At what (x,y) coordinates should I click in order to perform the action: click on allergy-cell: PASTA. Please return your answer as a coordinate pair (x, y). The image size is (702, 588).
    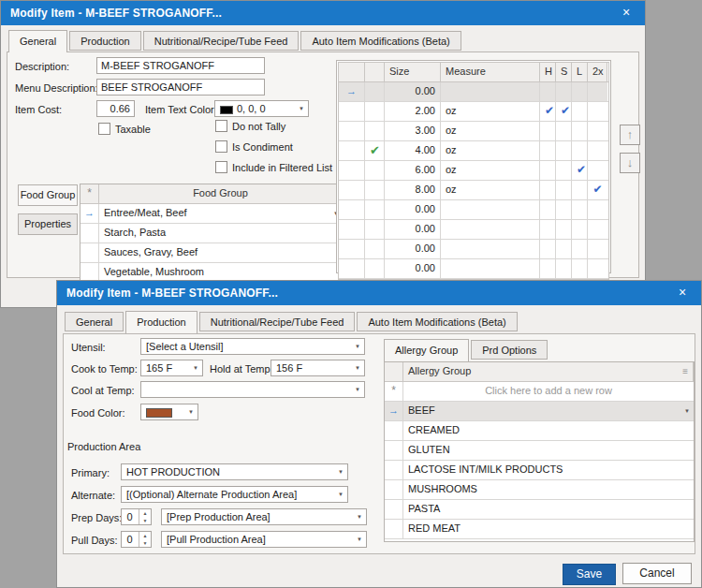
    Looking at the image, I should click on (548, 509).